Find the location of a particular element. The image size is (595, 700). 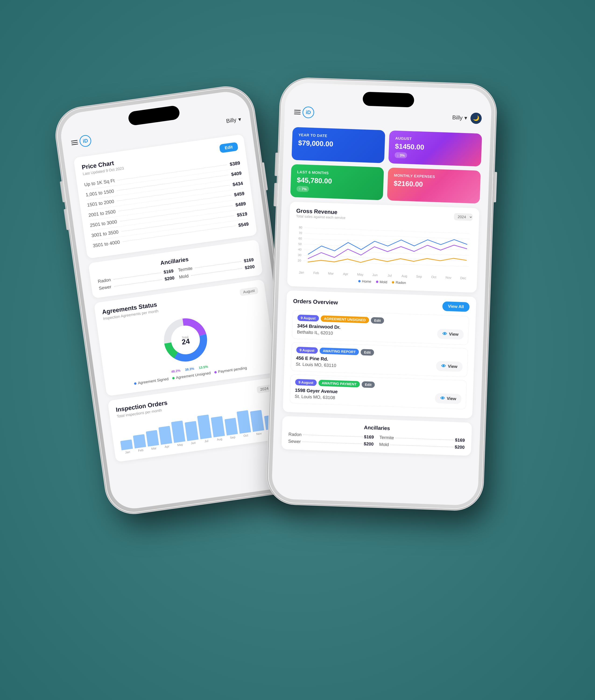

stats-grid: YEAR TO DATE $79,000.00 AUGUST $1450.00 … is located at coordinates (386, 165).